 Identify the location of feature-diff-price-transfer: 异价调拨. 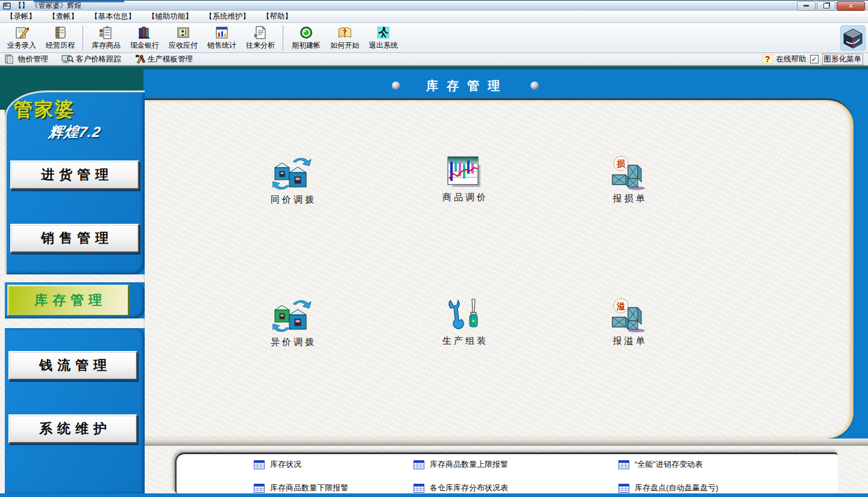
(292, 323).